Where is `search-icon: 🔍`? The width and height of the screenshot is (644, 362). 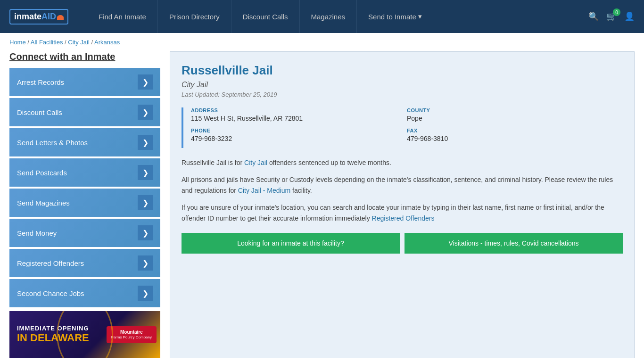 search-icon: 🔍 is located at coordinates (594, 16).